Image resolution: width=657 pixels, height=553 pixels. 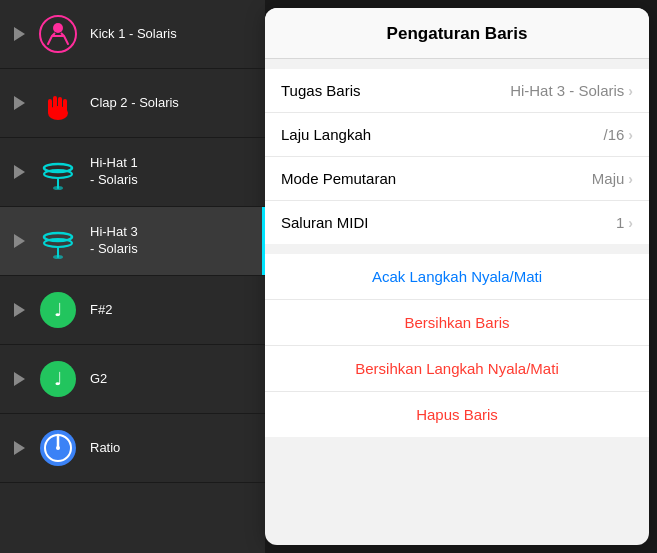 What do you see at coordinates (457, 179) in the screenshot?
I see `settings-row-2: Mode PemutaranMaju›` at bounding box center [457, 179].